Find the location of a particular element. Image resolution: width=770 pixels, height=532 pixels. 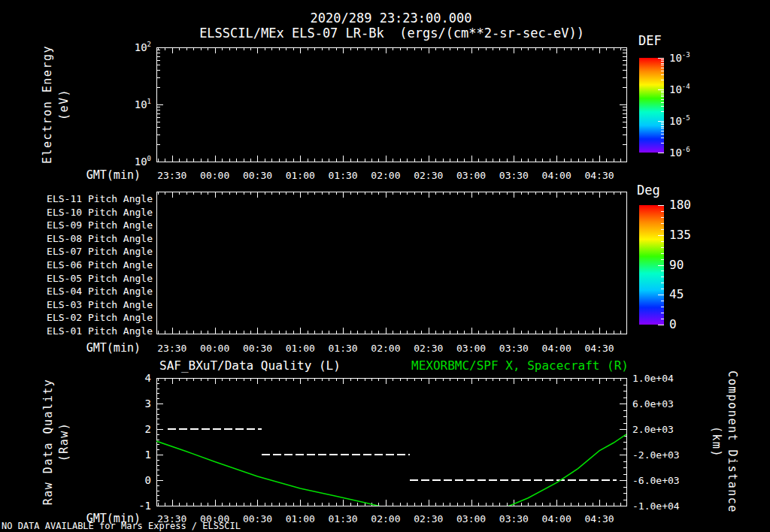

quality-axis-units-label: (Raw) is located at coordinates (65, 442).